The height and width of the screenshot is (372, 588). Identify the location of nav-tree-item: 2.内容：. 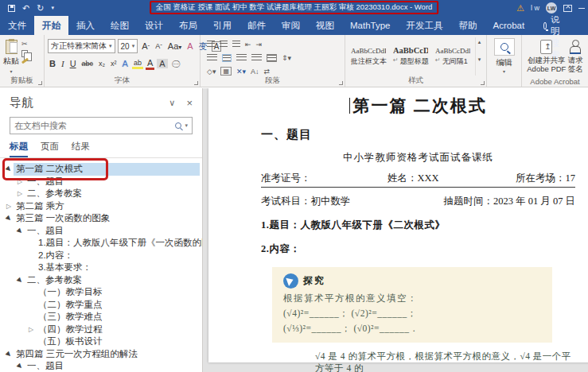
(101, 256).